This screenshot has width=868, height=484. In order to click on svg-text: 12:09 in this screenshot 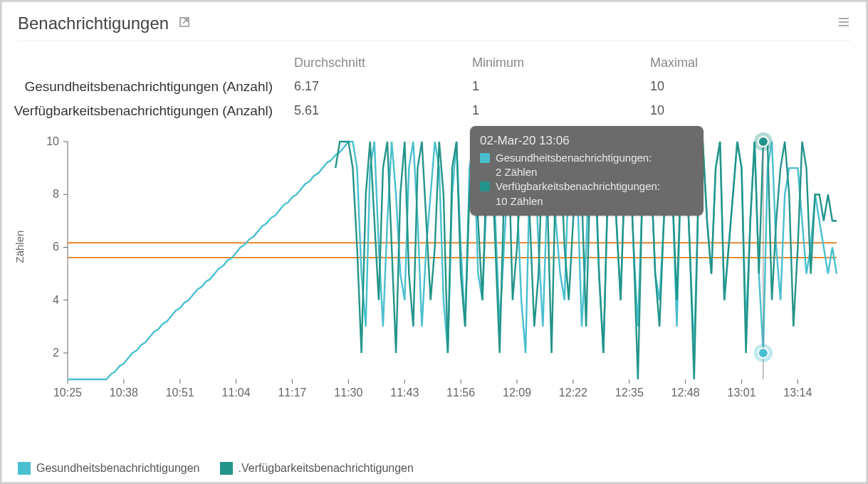, I will do `click(517, 393)`.